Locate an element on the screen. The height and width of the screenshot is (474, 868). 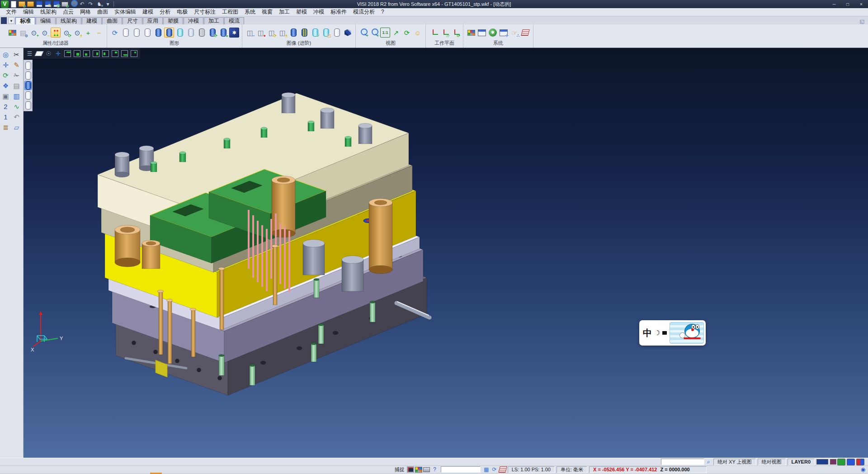
tab-7: 塑膜 is located at coordinates (173, 21).